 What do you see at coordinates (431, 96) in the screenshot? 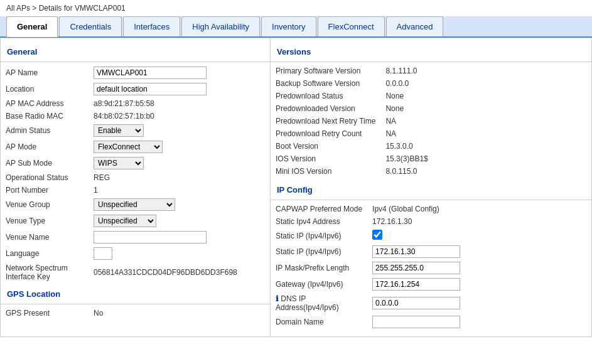
I see `table-row: Predownload Status None` at bounding box center [431, 96].